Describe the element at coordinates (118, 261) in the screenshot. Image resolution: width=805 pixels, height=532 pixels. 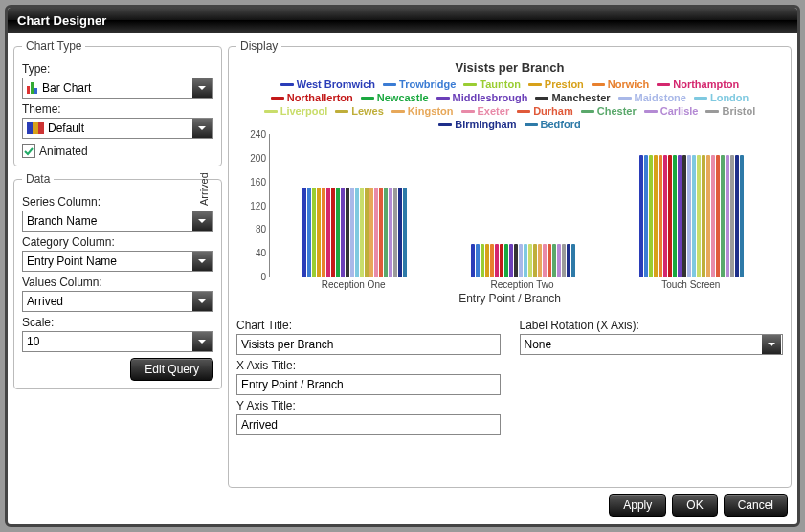
I see `category-column-select: Entry Point Name` at that location.